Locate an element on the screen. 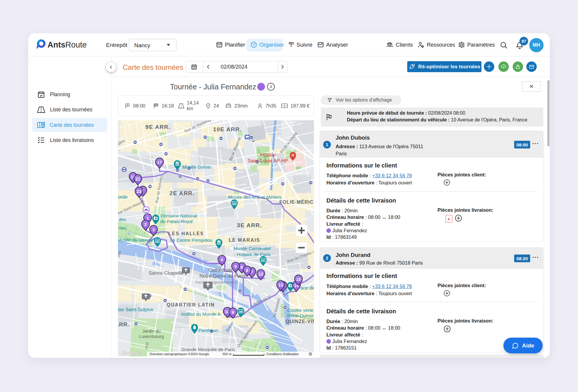  svg-text: Musée des Arts et Métiers is located at coordinates (255, 197).